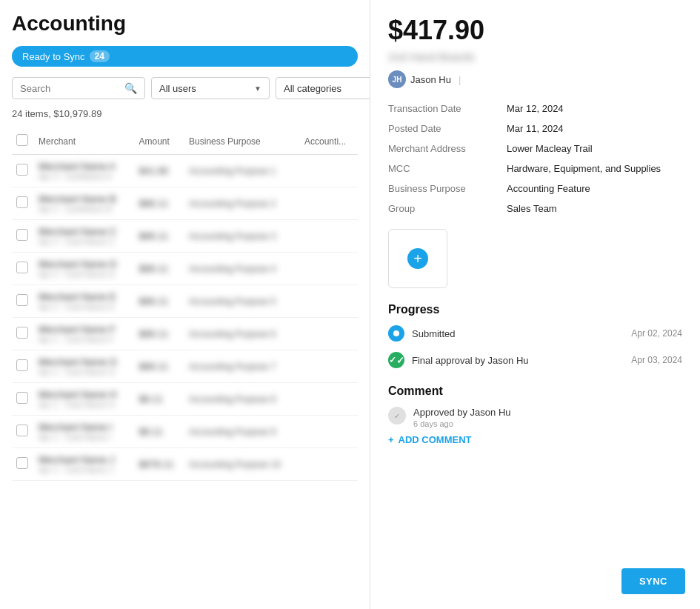 This screenshot has width=700, height=609. Describe the element at coordinates (210, 88) in the screenshot. I see `users-dropdown: All users ▼` at that location.